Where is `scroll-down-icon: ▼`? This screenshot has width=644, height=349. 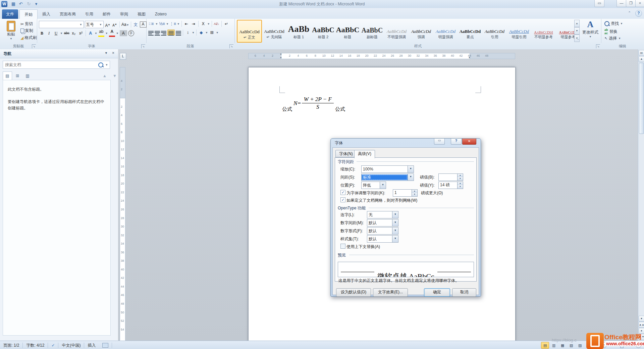
scroll-down-icon: ▼ is located at coordinates (641, 319).